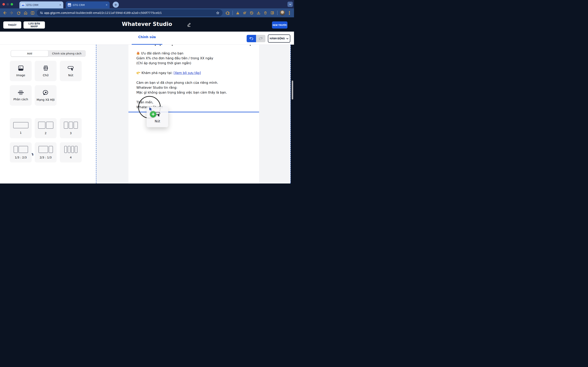 This screenshot has height=367, width=588. Describe the element at coordinates (293, 90) in the screenshot. I see `vertical-scrollbar-thumb` at that location.